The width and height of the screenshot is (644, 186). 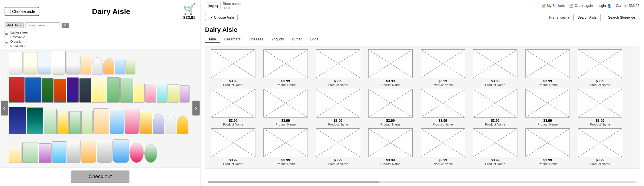 What do you see at coordinates (338, 107) in the screenshot?
I see `product-card-2-3: $3.99 Product Name` at bounding box center [338, 107].